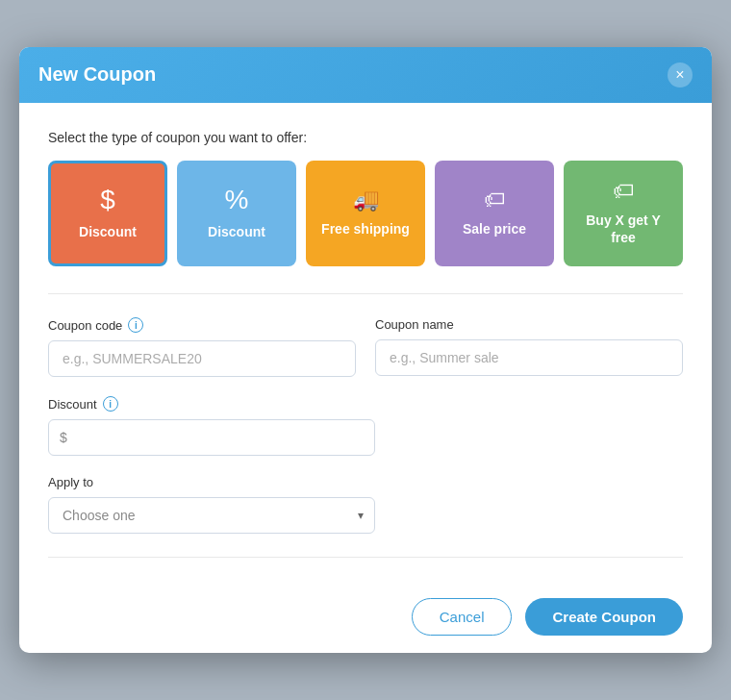 This screenshot has width=731, height=700. What do you see at coordinates (212, 438) in the screenshot?
I see `discount-input-wrapper: $` at bounding box center [212, 438].